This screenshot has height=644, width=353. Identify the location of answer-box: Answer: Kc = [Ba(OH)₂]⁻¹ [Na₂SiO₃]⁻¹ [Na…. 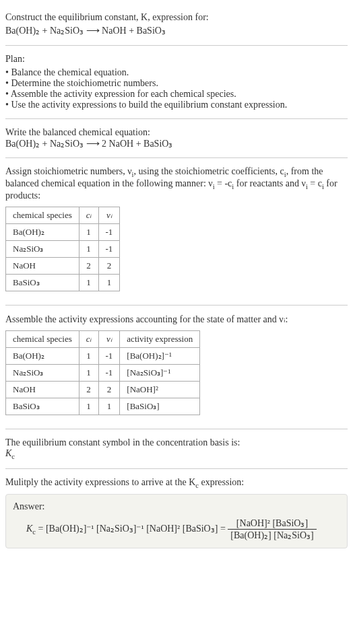
(176, 521).